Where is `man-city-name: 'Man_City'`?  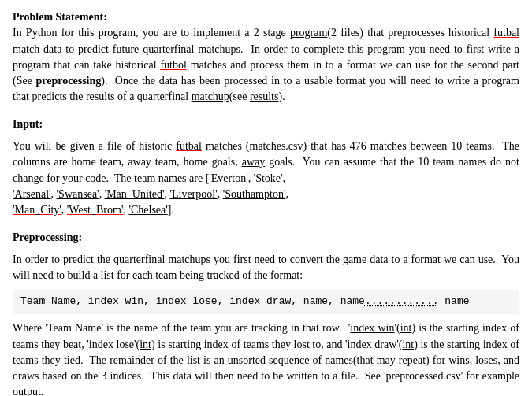 man-city-name: 'Man_City' is located at coordinates (37, 209).